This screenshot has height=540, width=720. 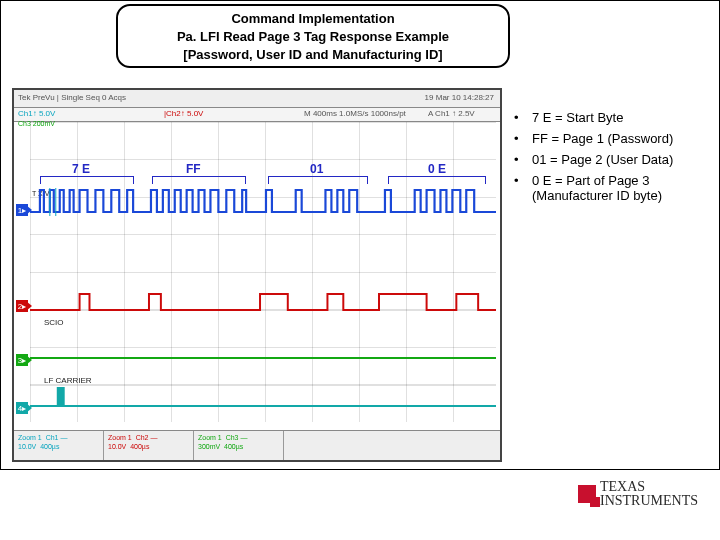 What do you see at coordinates (147, 438) in the screenshot?
I see `f-c2c: Ch2 —` at bounding box center [147, 438].